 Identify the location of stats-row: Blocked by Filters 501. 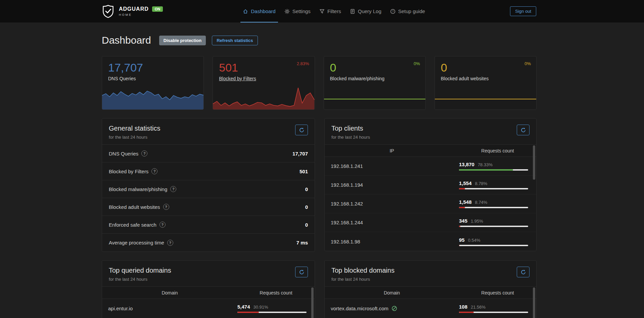
(208, 171).